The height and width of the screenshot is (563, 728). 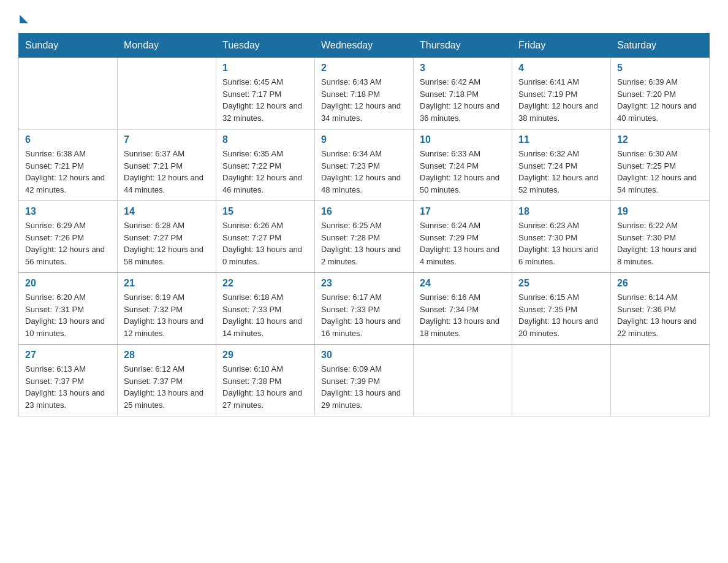 What do you see at coordinates (167, 45) in the screenshot?
I see `weekday-header-monday: Monday` at bounding box center [167, 45].